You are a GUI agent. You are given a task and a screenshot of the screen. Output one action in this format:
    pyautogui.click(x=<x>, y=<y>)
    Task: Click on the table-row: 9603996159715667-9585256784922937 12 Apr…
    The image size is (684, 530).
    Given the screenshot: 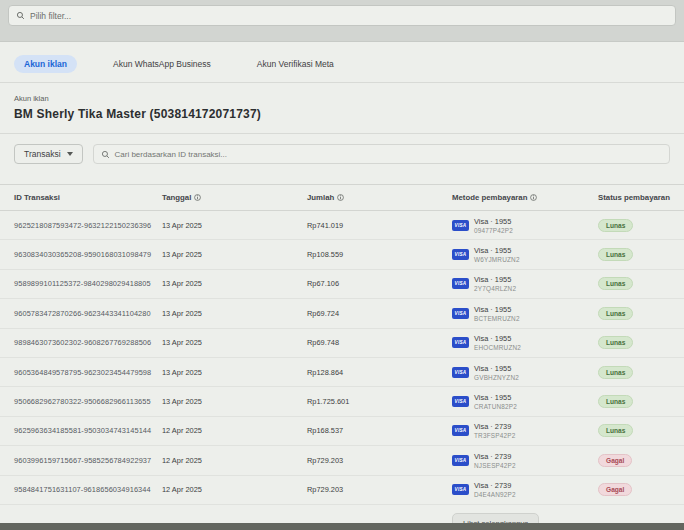 What is the action you would take?
    pyautogui.click(x=342, y=460)
    